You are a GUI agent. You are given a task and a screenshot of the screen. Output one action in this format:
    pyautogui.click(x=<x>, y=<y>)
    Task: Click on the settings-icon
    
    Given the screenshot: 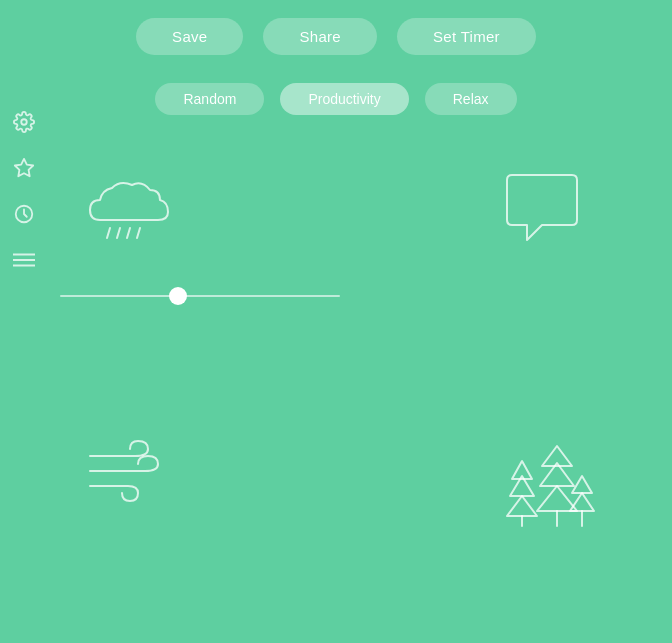 What is the action you would take?
    pyautogui.click(x=24, y=122)
    